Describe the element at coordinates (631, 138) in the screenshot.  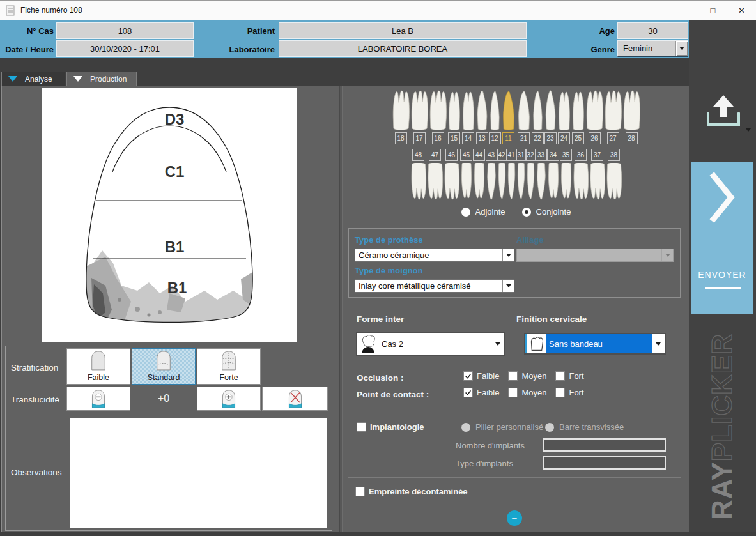
I see `tooth-number-28: 28` at that location.